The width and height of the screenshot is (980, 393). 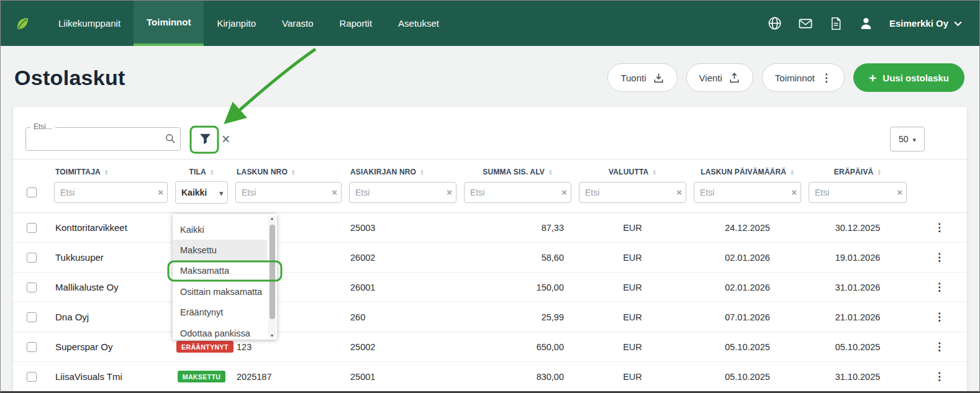 What do you see at coordinates (221, 192) in the screenshot?
I see `chevron-down-icon` at bounding box center [221, 192].